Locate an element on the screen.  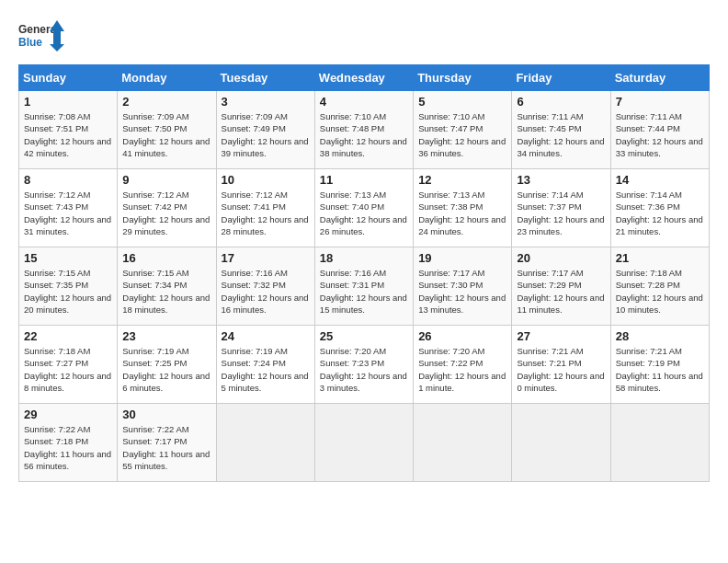
day-info: Sunrise: 7:12 AMSunset: 7:41 PMDaylight:… is located at coordinates (265, 213).